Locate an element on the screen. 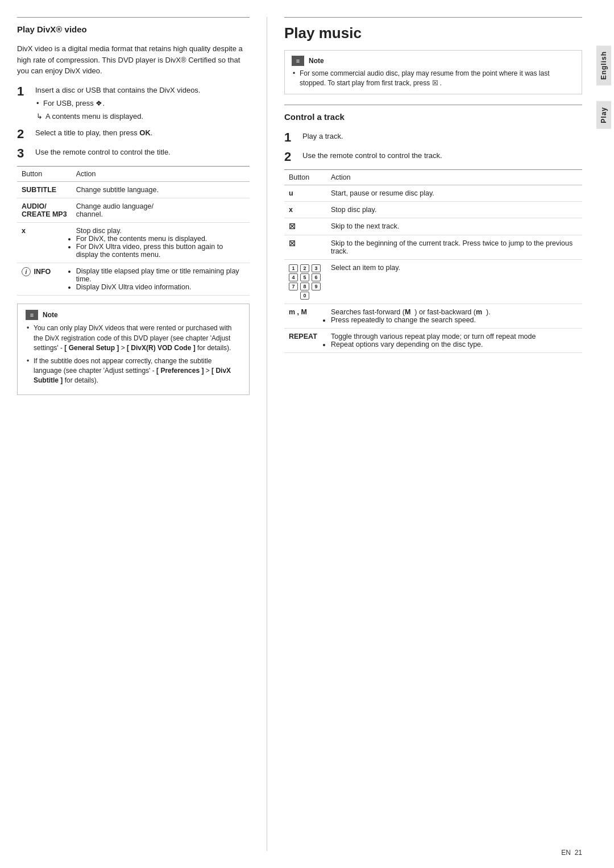 This screenshot has width=614, height=868. left-button-table: Button Action SUBTITLE Change subtitle l… is located at coordinates (133, 231).